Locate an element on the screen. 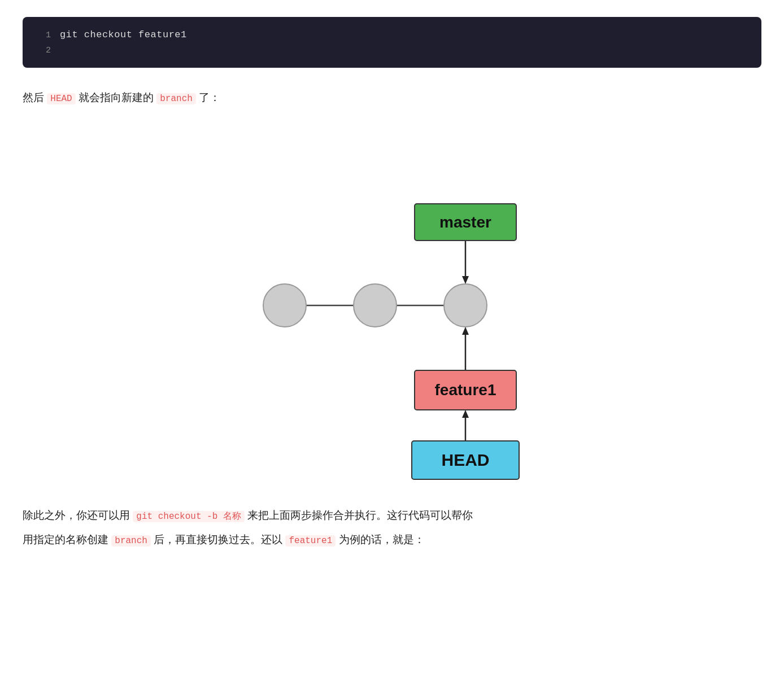  feature1-label: feature1 is located at coordinates (465, 390).